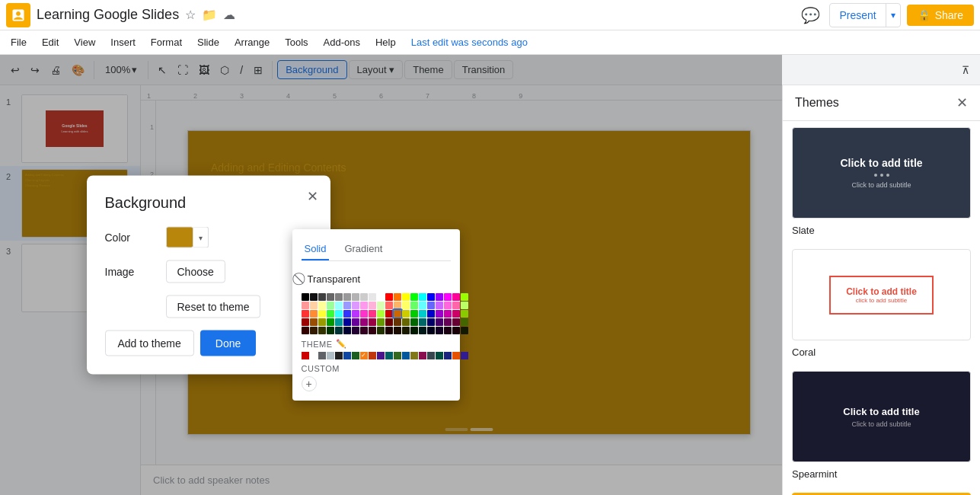 The width and height of the screenshot is (980, 495). I want to click on add-to-theme-button: Add to theme, so click(149, 343).